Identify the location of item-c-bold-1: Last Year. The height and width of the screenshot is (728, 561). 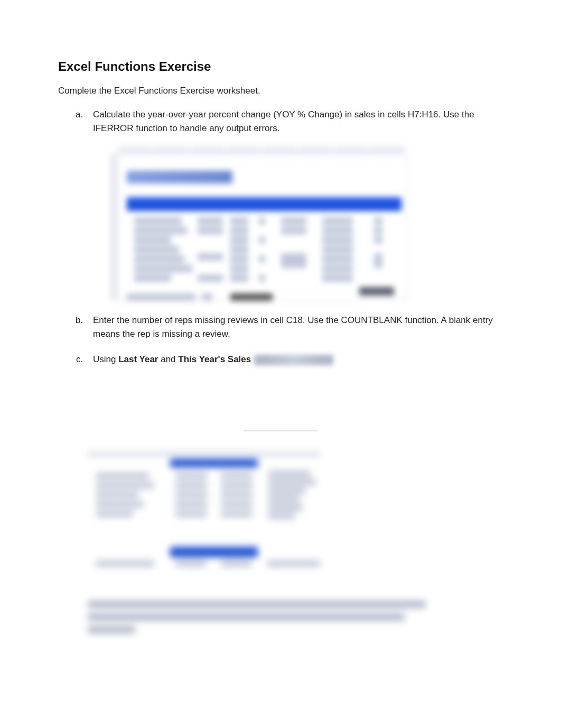
(138, 360).